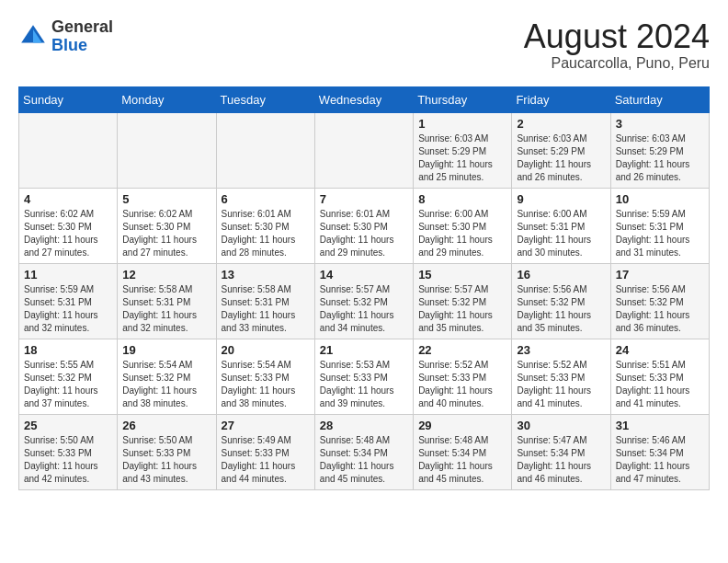 This screenshot has width=728, height=563. Describe the element at coordinates (364, 225) in the screenshot. I see `calendar-cell: 7Sunrise: 6:01 AMSunset: 5:30 PMDaylight…` at that location.